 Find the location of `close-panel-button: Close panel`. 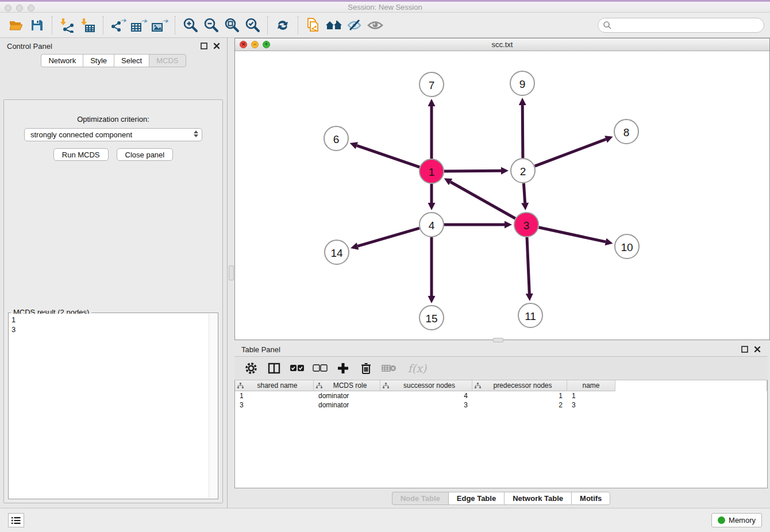

close-panel-button: Close panel is located at coordinates (145, 155).